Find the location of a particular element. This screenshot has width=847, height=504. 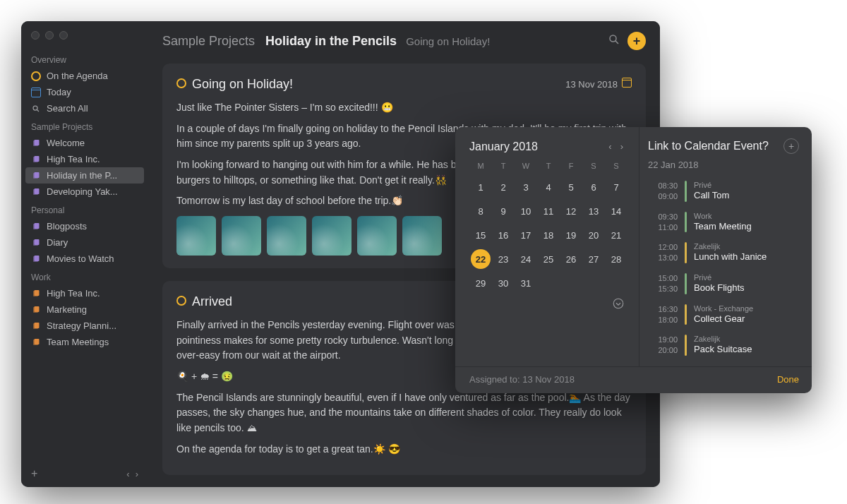

calendar-day: 2 is located at coordinates (503, 187).